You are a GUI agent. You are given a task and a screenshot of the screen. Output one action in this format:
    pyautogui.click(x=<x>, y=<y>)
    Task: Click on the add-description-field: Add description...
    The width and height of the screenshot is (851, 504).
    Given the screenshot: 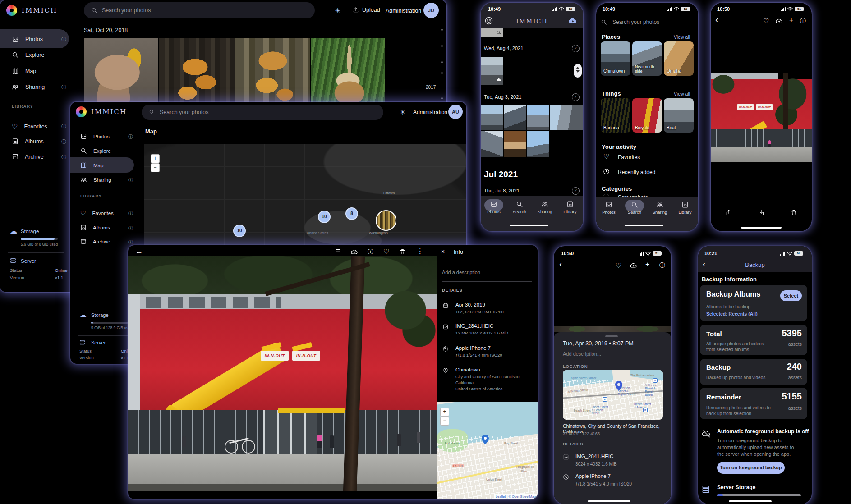 What is the action you would take?
    pyautogui.click(x=582, y=354)
    